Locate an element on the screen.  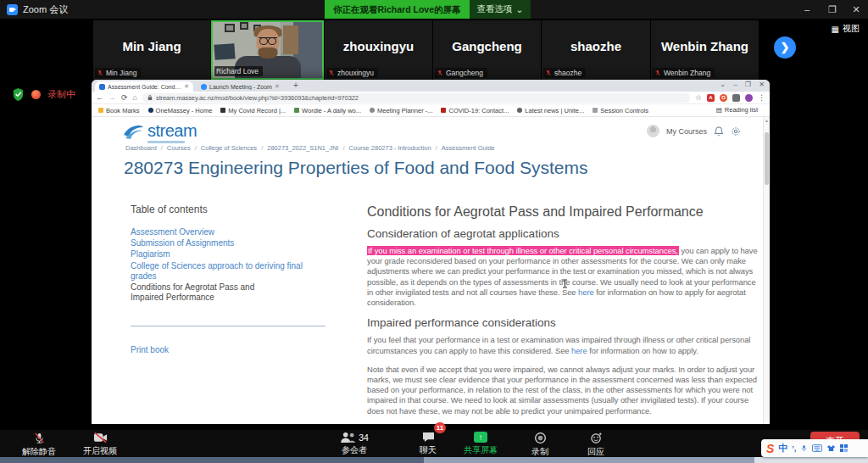
highlighted-text: If you miss an examination or test throu… is located at coordinates (523, 251).